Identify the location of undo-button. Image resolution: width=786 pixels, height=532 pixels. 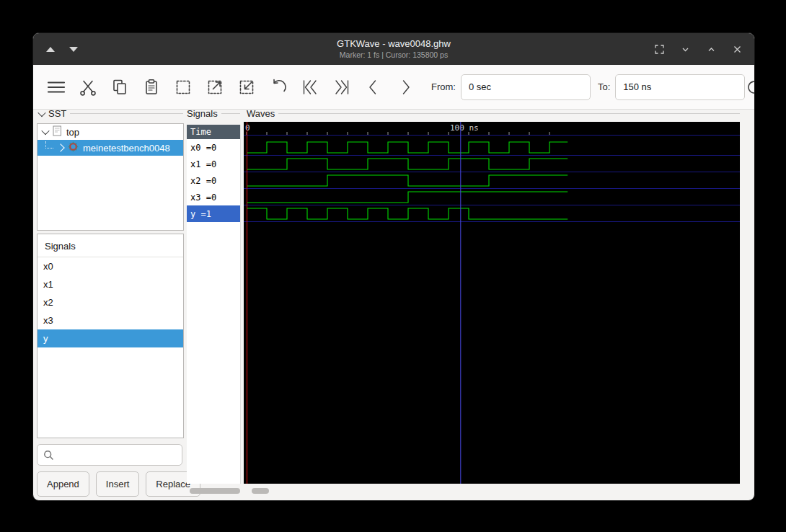
(278, 87).